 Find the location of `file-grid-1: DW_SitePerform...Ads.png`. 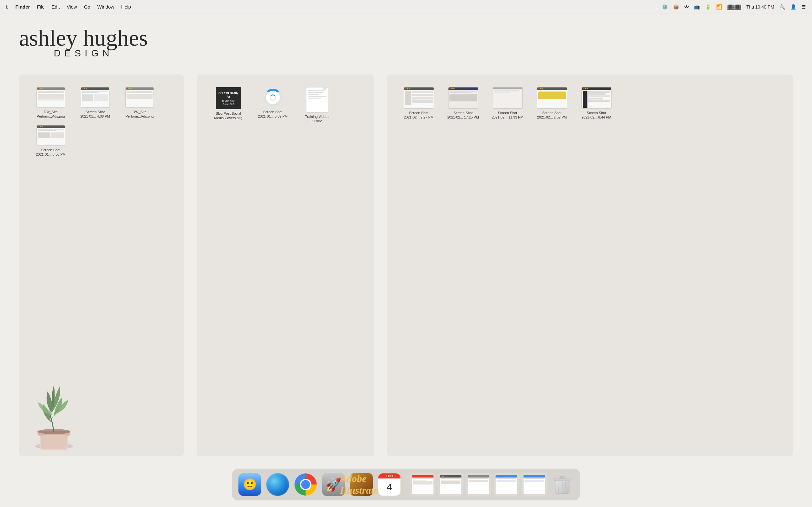

file-grid-1: DW_SitePerform...Ads.png is located at coordinates (101, 122).